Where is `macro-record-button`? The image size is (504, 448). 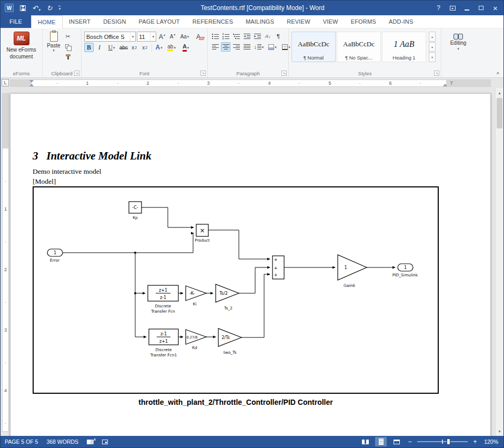
macro-record-button is located at coordinates (105, 442).